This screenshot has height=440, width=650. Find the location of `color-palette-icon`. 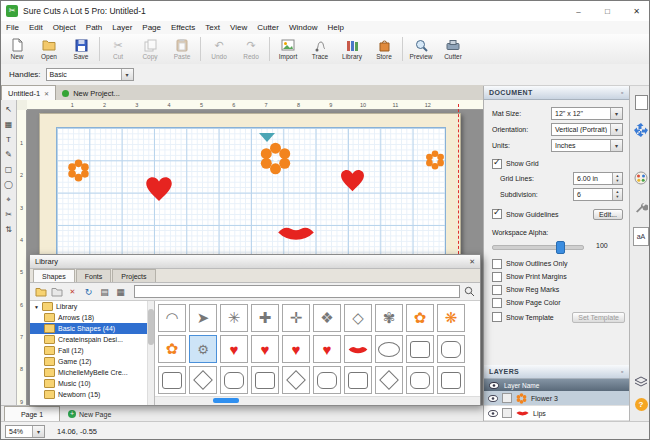

color-palette-icon is located at coordinates (641, 178).